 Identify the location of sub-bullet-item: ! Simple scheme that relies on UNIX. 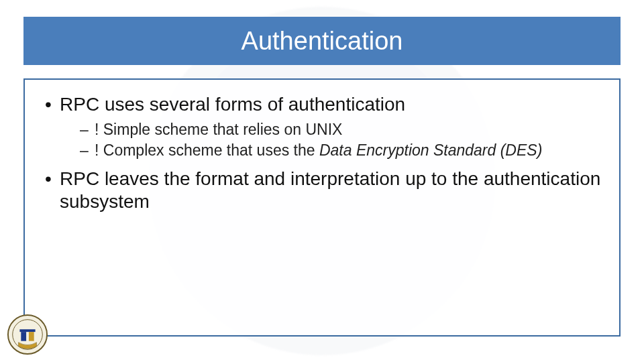
(331, 130).